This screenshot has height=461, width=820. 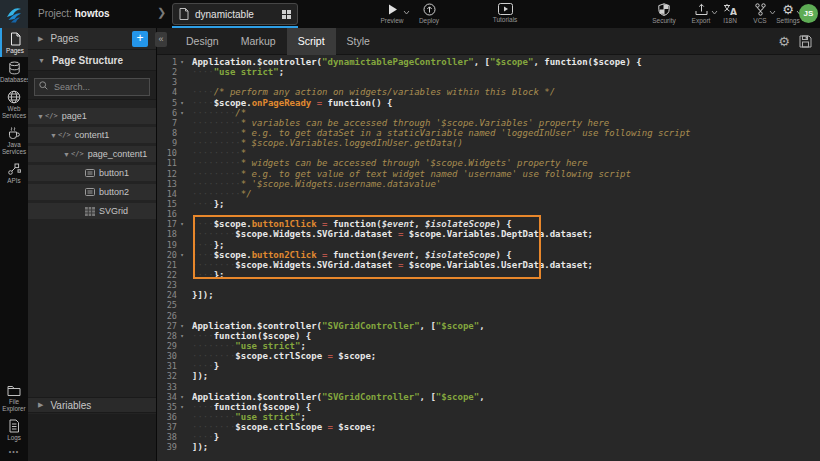 What do you see at coordinates (504, 255) in the screenshot?
I see `code-text: ····$scope.button2Click = function($even…` at bounding box center [504, 255].